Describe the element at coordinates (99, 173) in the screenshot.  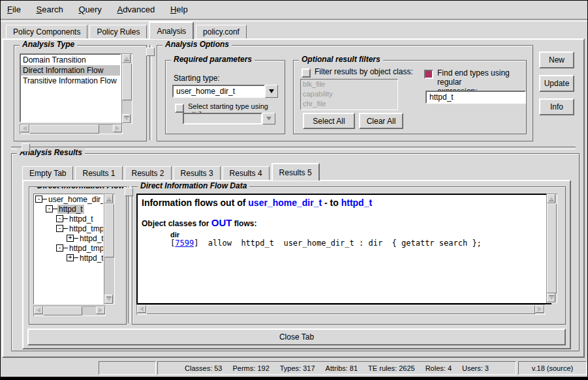
I see `tab-results-1: Results 1` at that location.